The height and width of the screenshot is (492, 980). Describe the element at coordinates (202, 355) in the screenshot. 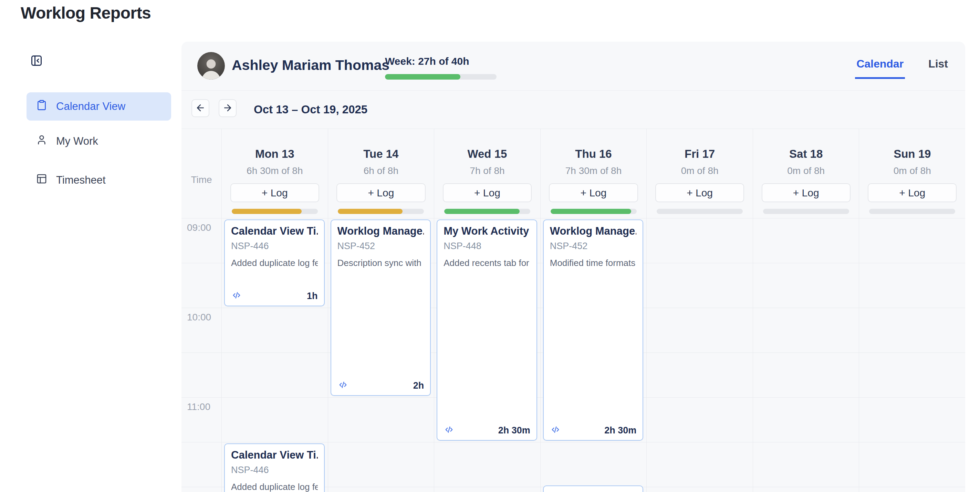

I see `time-column: 09:0010:0011:0012:00` at that location.